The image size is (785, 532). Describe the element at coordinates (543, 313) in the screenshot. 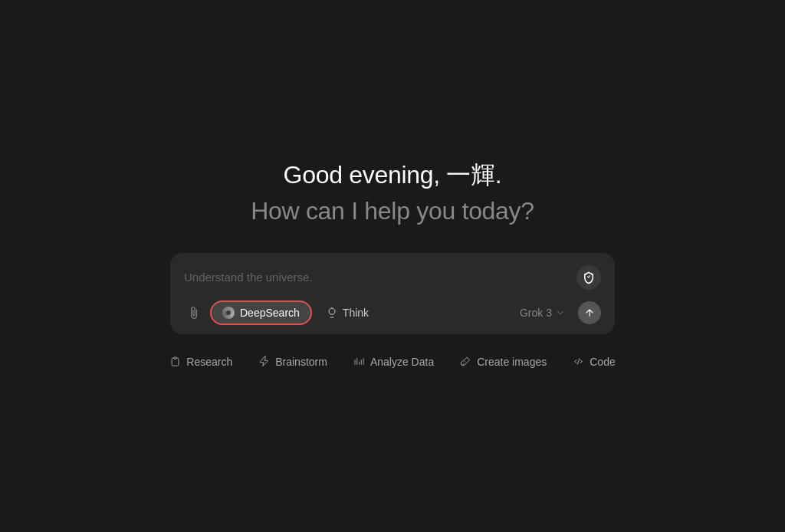

I see `grok-version-button: Grok 3` at that location.